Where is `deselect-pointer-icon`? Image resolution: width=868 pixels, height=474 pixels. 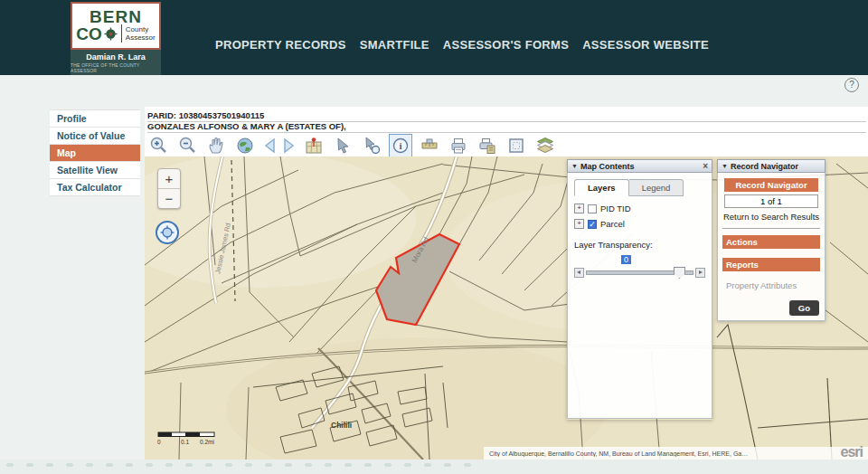
deselect-pointer-icon is located at coordinates (372, 146).